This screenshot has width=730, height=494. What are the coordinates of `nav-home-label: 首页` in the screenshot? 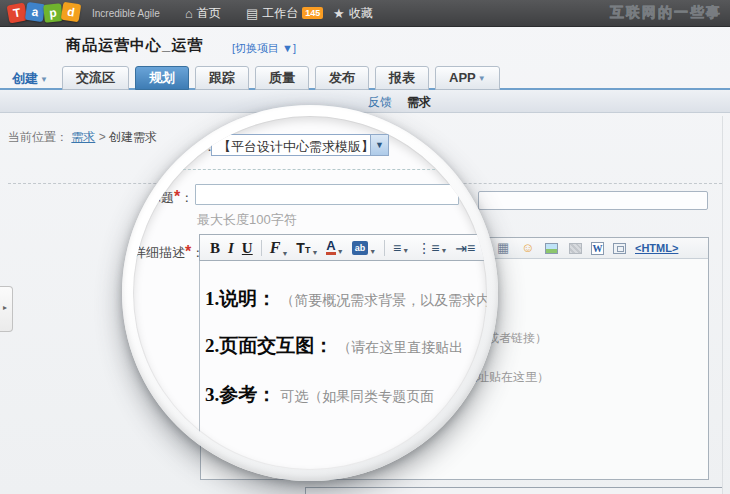 It's located at (209, 13).